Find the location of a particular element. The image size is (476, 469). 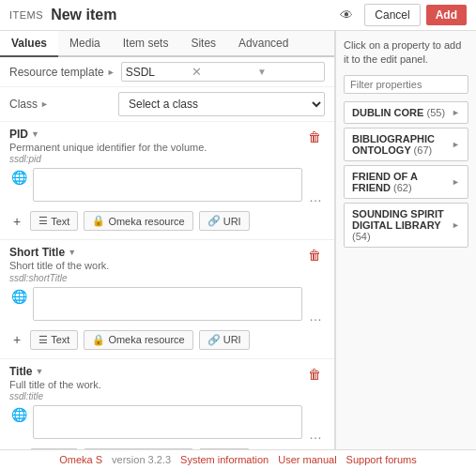

property-header-short-title: Short Title ▼ Short title of the work. s… is located at coordinates (167, 265).